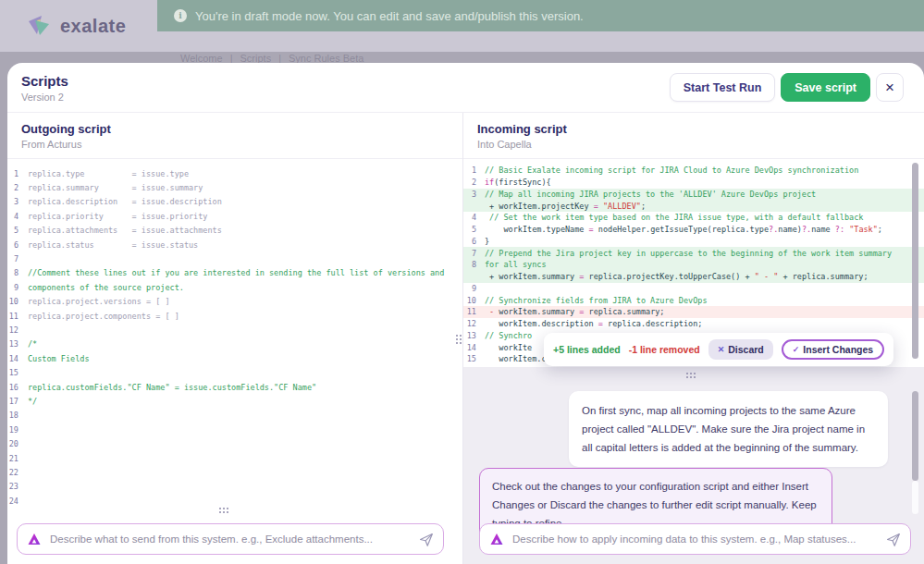 The height and width of the screenshot is (564, 924). Describe the element at coordinates (235, 301) in the screenshot. I see `code-line: 10replica.project.versions = [ ]` at that location.